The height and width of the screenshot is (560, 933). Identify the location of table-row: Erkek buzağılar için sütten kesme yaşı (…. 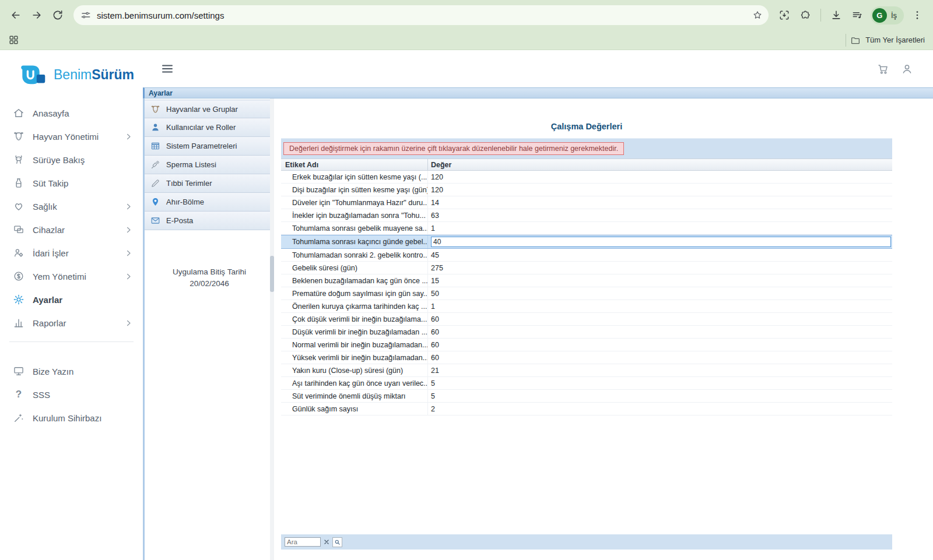
(587, 177).